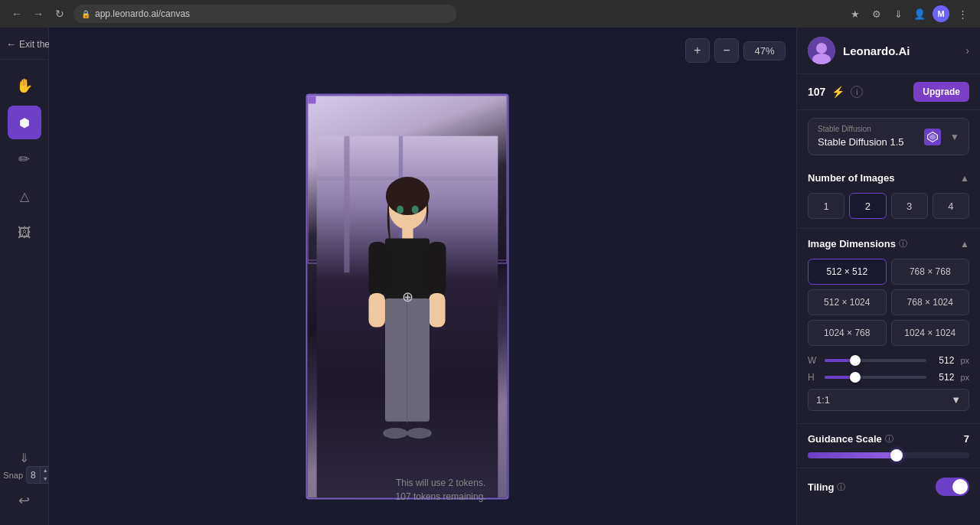 The image size is (980, 525). Describe the element at coordinates (965, 178) in the screenshot. I see `num-images-collapse-btn: ▲` at that location.